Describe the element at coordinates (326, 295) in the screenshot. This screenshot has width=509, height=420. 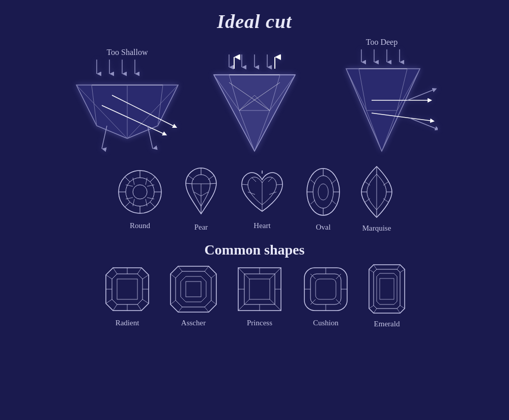
I see `shape-cushion: Cushion` at that location.